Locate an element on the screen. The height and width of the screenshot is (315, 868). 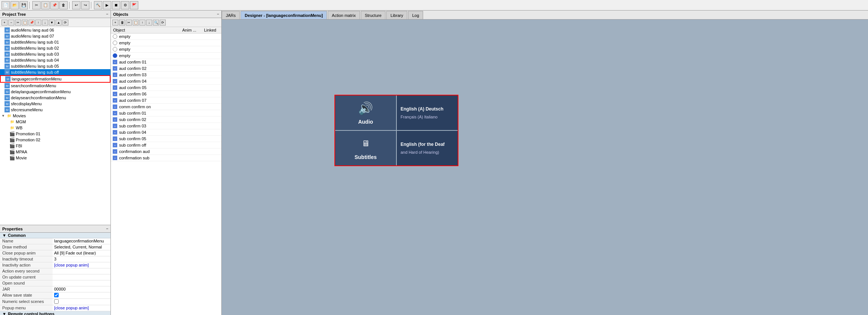
obj-up-btn: ↑ is located at coordinates (142, 23).